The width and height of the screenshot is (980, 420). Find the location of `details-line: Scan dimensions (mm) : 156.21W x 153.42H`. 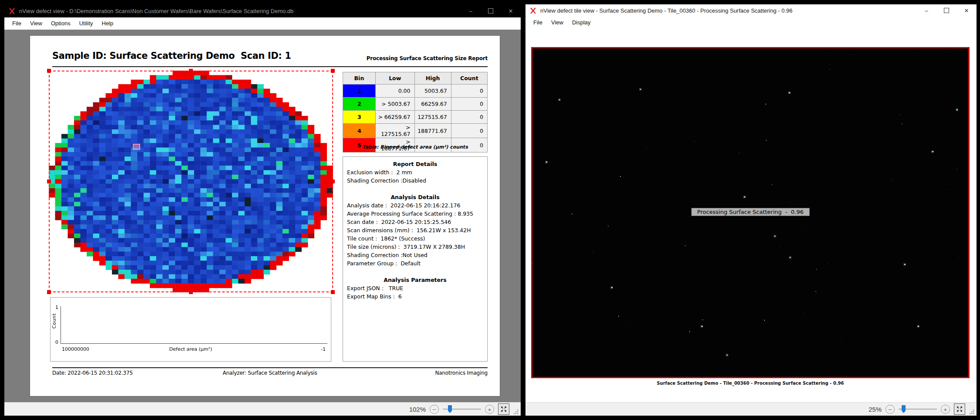

details-line: Scan dimensions (mm) : 156.21W x 153.42H is located at coordinates (415, 230).